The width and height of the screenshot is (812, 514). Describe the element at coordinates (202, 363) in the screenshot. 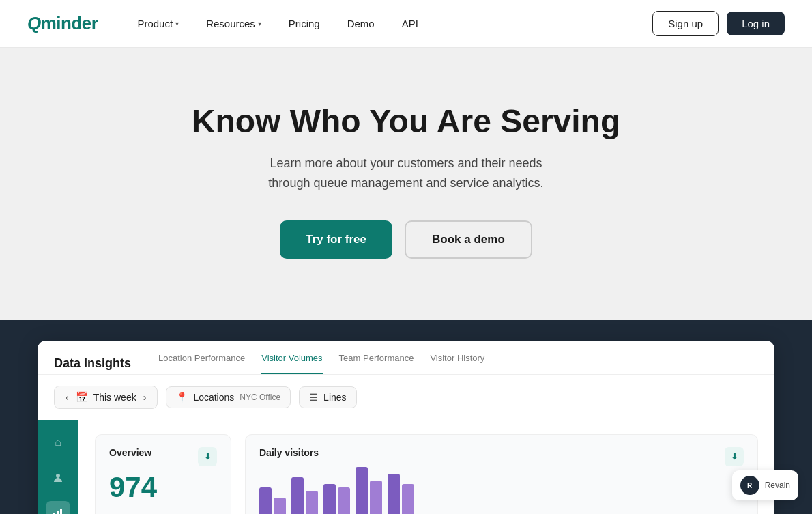

I see `tab-location-performance: Location Performance` at that location.